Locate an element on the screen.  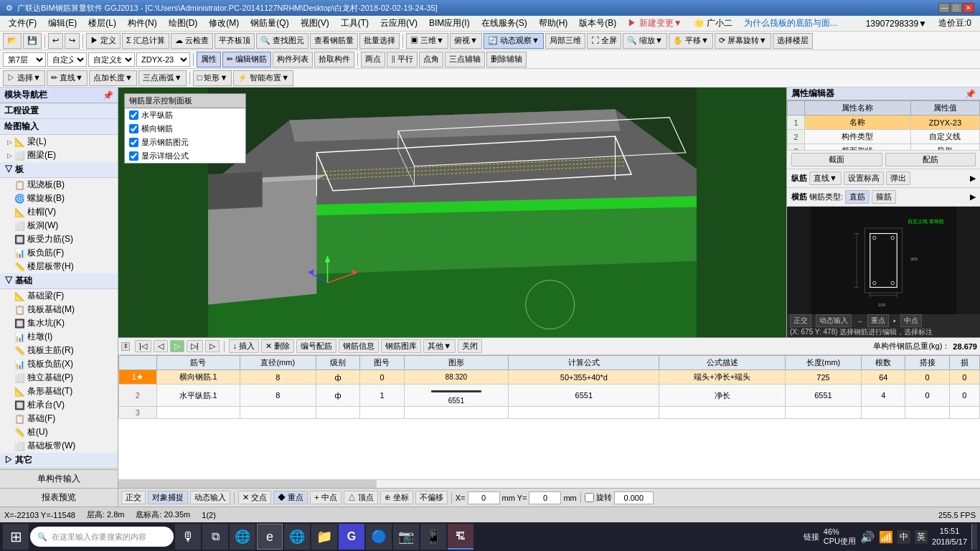
tree-slab-hole: ⬜ 板洞(W) is located at coordinates (59, 225).